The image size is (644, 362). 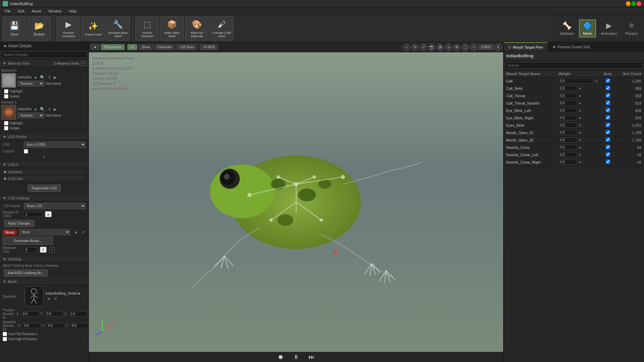 What do you see at coordinates (6, 128) in the screenshot?
I see `material1-isolate-check` at bounding box center [6, 128].